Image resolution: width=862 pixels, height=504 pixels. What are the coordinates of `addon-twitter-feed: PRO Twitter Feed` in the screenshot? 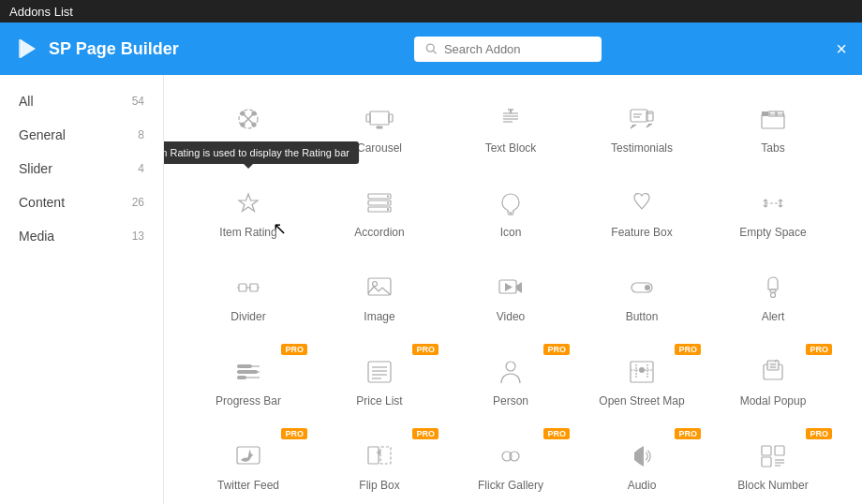 It's located at (248, 463).